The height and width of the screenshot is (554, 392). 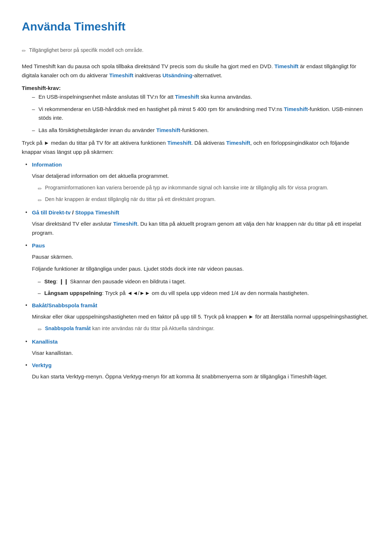 I want to click on info-note-2-row: ✏ Den här knappen är endast tillgänglig …, so click(x=204, y=200).